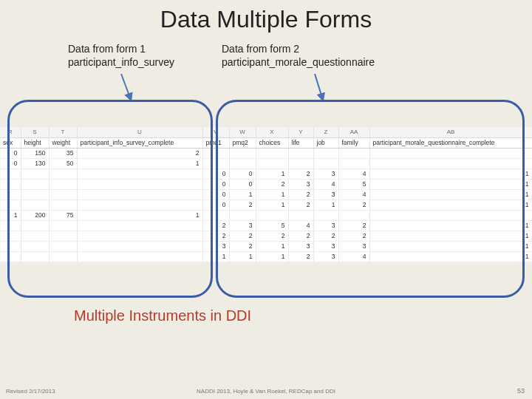  What do you see at coordinates (521, 391) in the screenshot?
I see `page-number: 53` at bounding box center [521, 391].